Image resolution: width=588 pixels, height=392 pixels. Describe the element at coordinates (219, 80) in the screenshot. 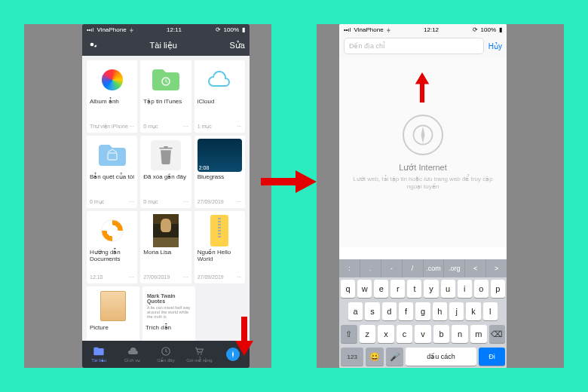

I see `cloud-icon` at that location.